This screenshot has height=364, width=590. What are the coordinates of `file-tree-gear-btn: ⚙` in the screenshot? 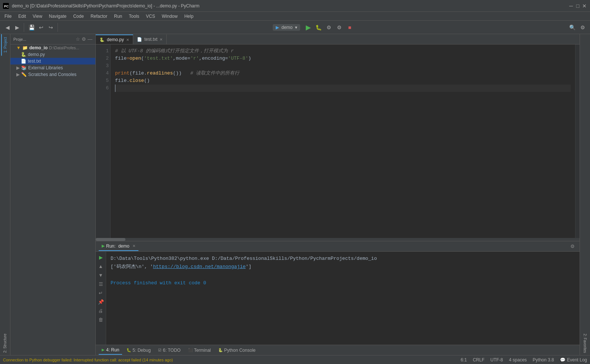 It's located at (84, 39).